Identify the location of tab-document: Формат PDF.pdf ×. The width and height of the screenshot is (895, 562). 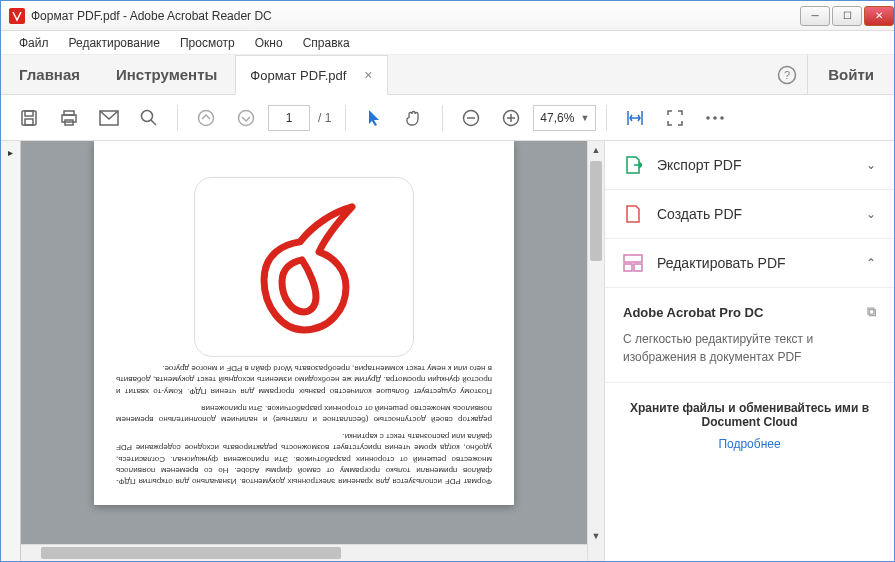
(311, 75).